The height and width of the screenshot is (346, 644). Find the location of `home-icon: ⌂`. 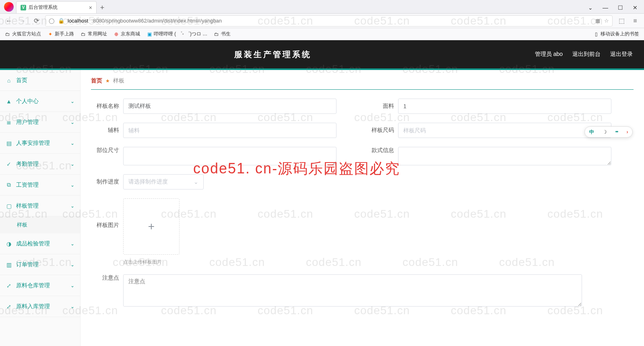

home-icon: ⌂ is located at coordinates (9, 80).